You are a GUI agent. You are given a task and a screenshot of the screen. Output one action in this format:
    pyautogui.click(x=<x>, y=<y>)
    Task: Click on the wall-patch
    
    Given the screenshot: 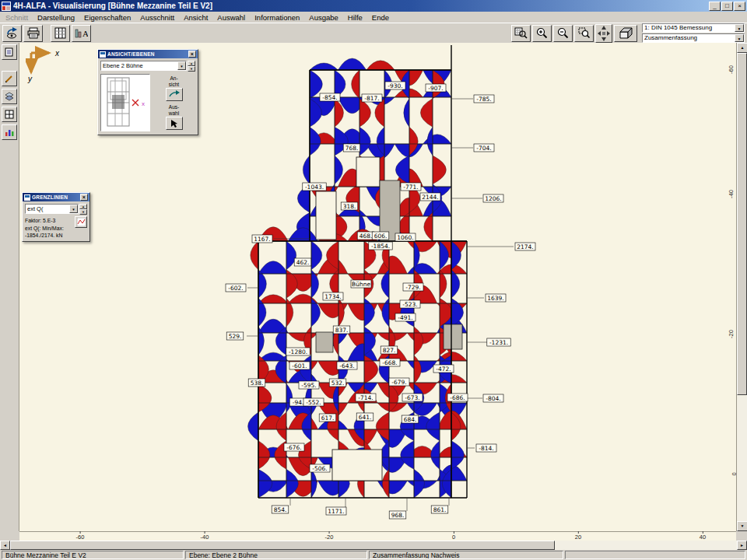 What is the action you would take?
    pyautogui.click(x=453, y=337)
    